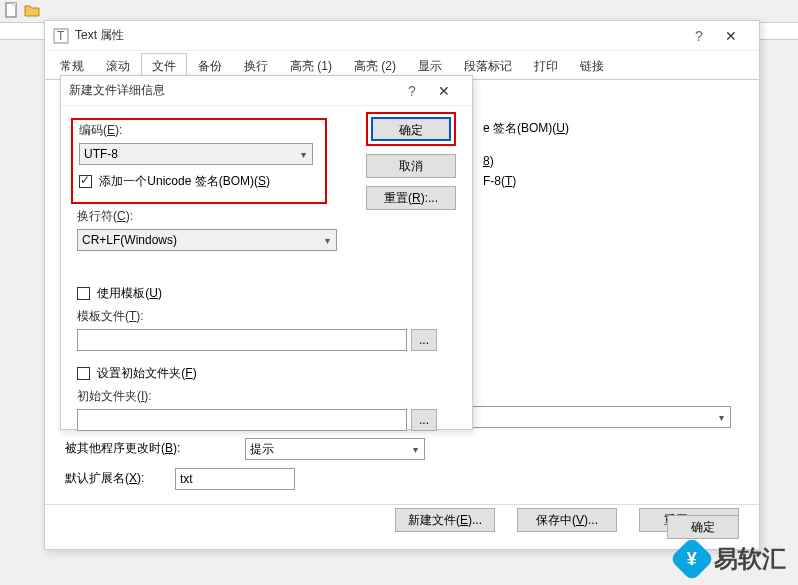 The width and height of the screenshot is (798, 585). I want to click on template-checkbox-row: 使用模板(U), so click(266, 294).